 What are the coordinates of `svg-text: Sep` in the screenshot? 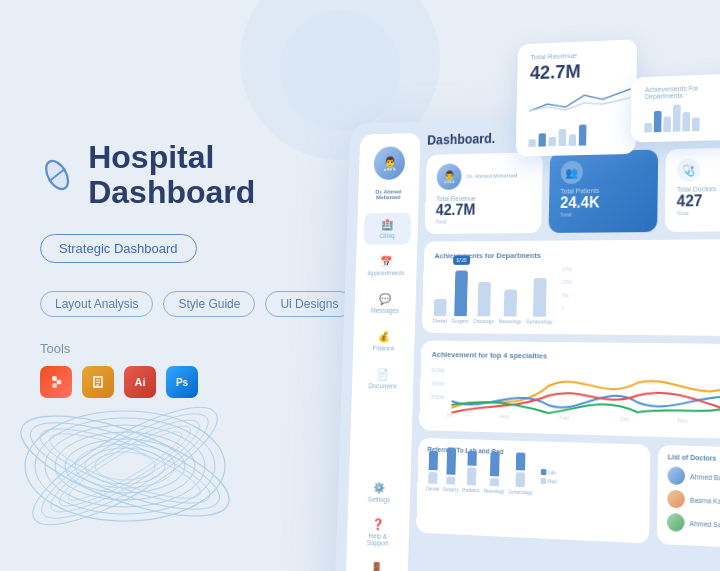 It's located at (564, 418).